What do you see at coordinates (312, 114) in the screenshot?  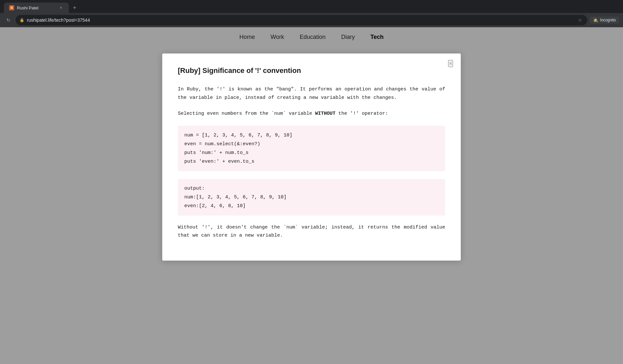 I see `section1-label: Selecting even numbers from the `num` va…` at bounding box center [312, 114].